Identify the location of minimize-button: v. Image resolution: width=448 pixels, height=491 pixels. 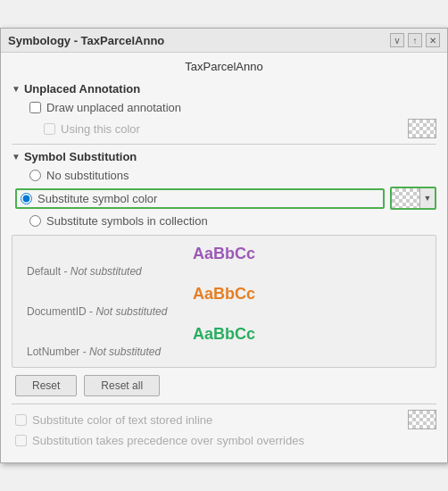
(397, 40).